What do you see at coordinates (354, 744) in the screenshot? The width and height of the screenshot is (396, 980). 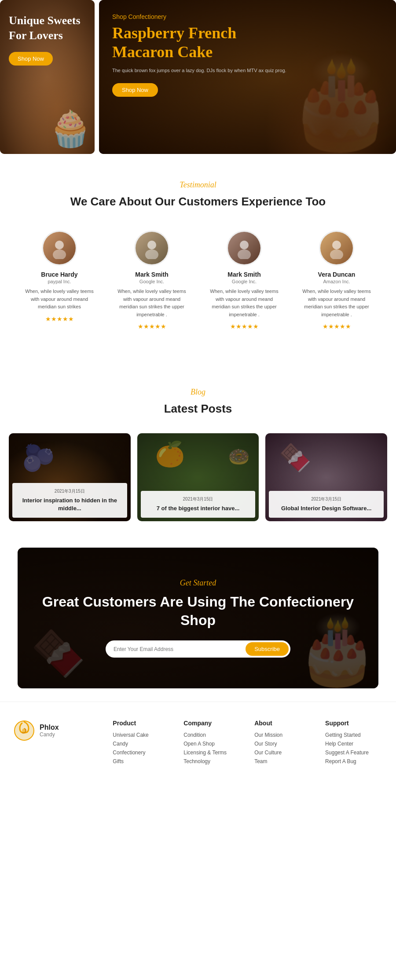 I see `footer-link: Help Center` at bounding box center [354, 744].